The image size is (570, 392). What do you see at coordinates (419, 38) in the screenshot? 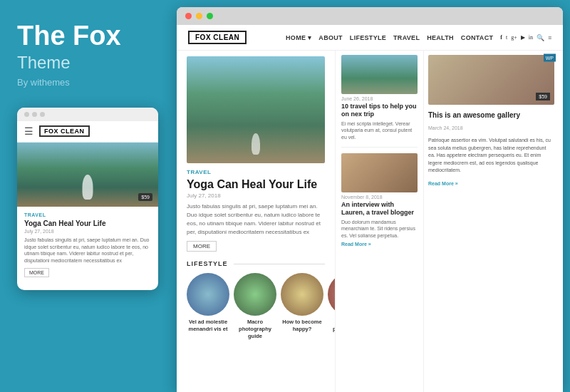
I see `site-nav: HOME ▾ ABOUT LIFESTYLE TRAVEL HEALTH CON…` at bounding box center [419, 38].